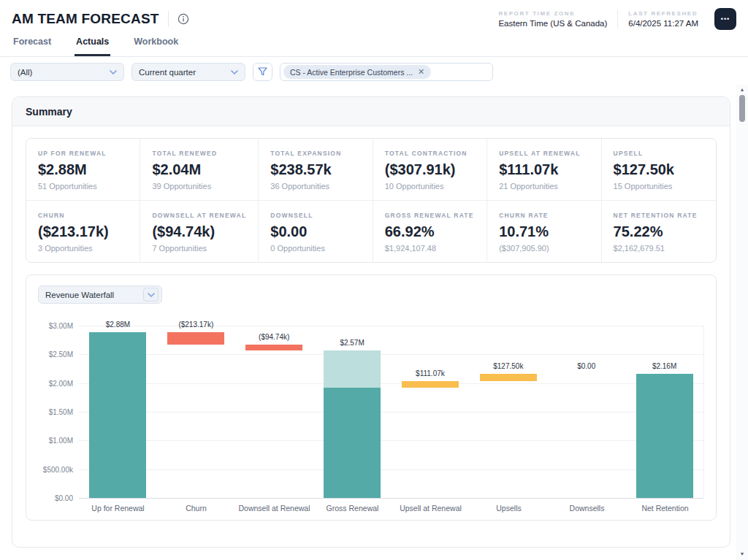 The image size is (748, 560). Describe the element at coordinates (83, 153) in the screenshot. I see `kpi-label: UP FOR RENEWAL` at that location.